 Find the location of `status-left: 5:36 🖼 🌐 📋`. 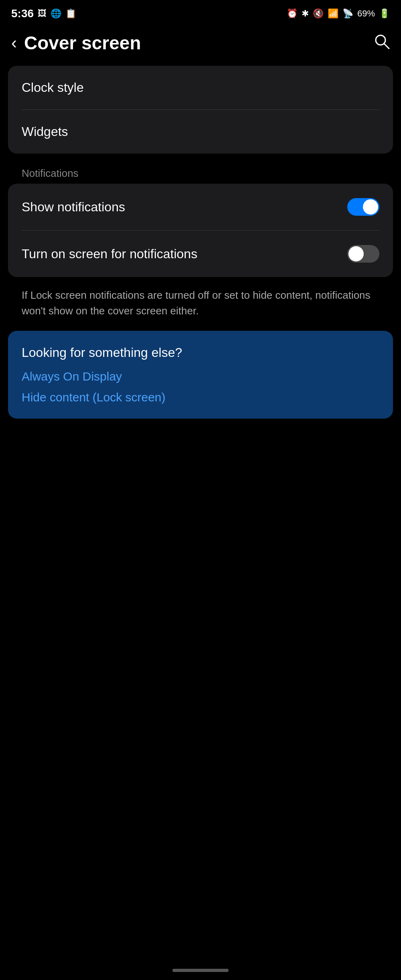

status-left: 5:36 🖼 🌐 📋 is located at coordinates (44, 14).